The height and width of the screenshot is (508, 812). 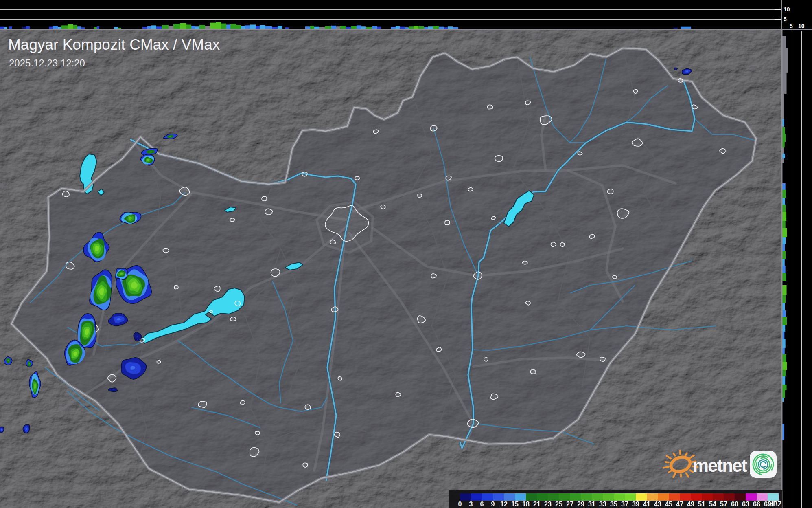 I want to click on scale-tick-label: 29, so click(x=581, y=504).